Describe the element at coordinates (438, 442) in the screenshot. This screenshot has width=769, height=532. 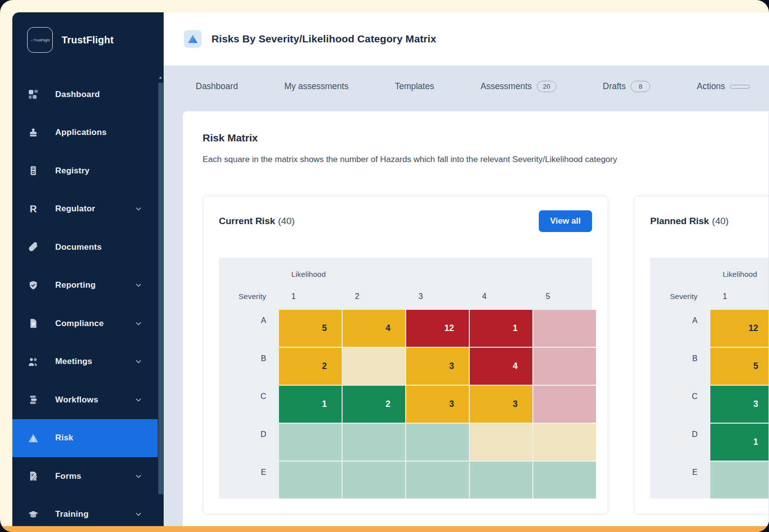
I see `matrix-cell-D3` at that location.